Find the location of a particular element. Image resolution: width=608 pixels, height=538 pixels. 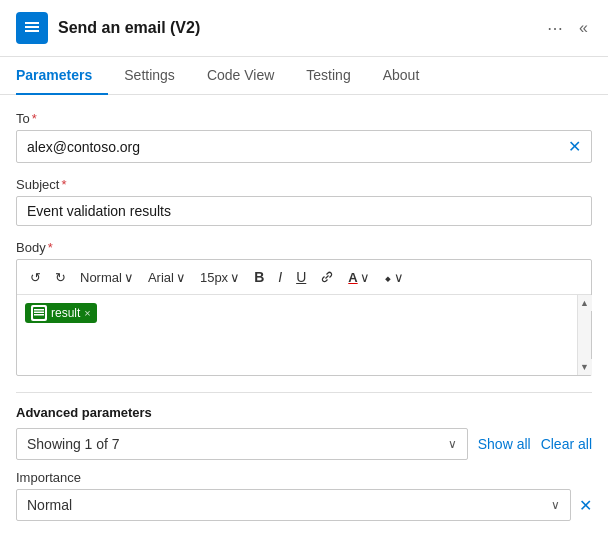

tab-code-view: Code View is located at coordinates (240, 76).